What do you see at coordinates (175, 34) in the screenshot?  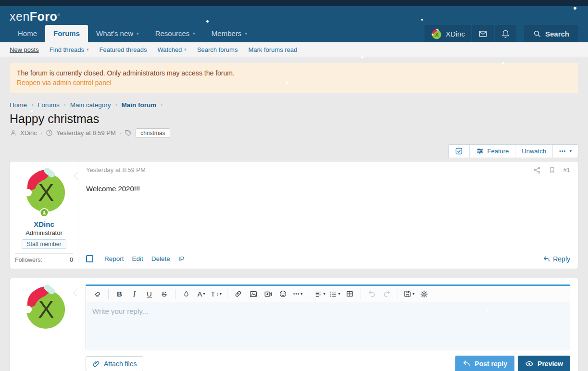 I see `tab-resources: Resources▾` at bounding box center [175, 34].